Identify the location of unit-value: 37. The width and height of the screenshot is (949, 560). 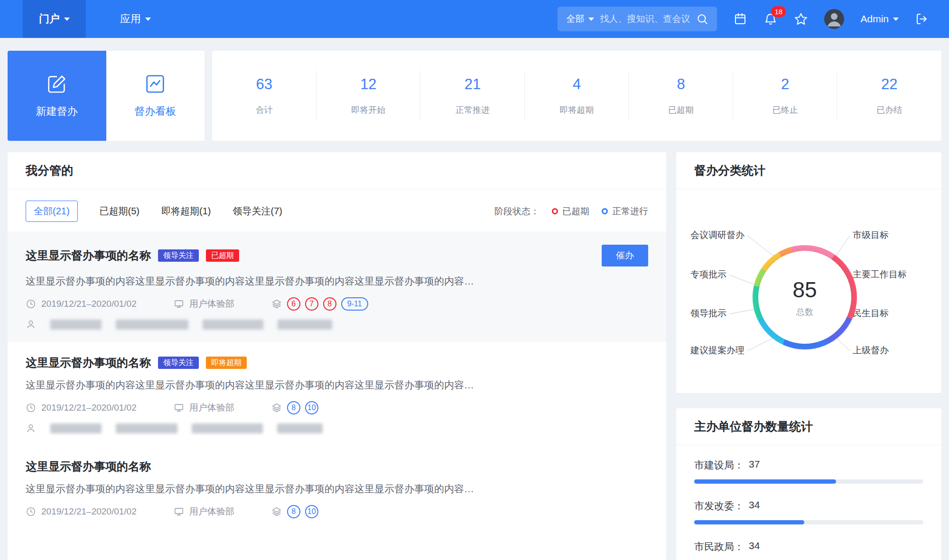
(754, 465).